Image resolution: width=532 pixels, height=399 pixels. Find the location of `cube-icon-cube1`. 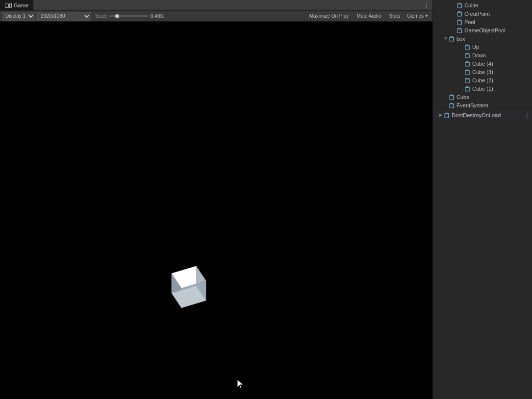

cube-icon-cube1 is located at coordinates (468, 89).